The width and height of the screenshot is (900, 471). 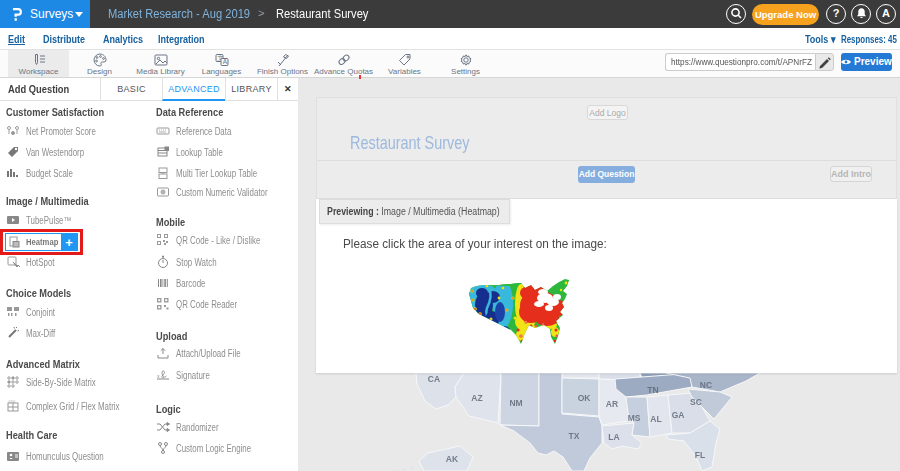 I want to click on svg-text: OK, so click(x=585, y=398).